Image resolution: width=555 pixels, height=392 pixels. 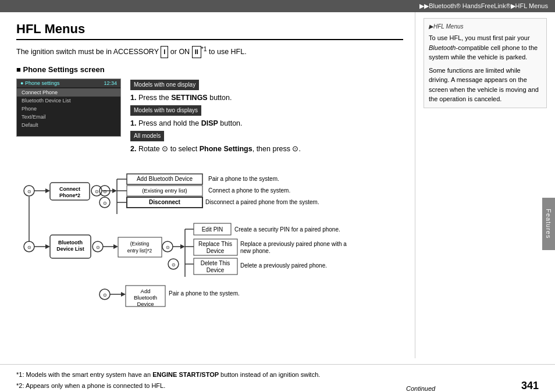 I want to click on existing2-label2: entry list)*2, so click(x=140, y=251).